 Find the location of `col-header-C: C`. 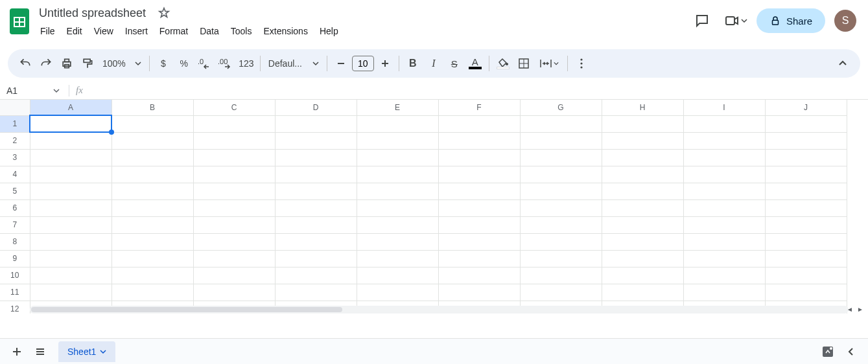

col-header-C: C is located at coordinates (234, 108).